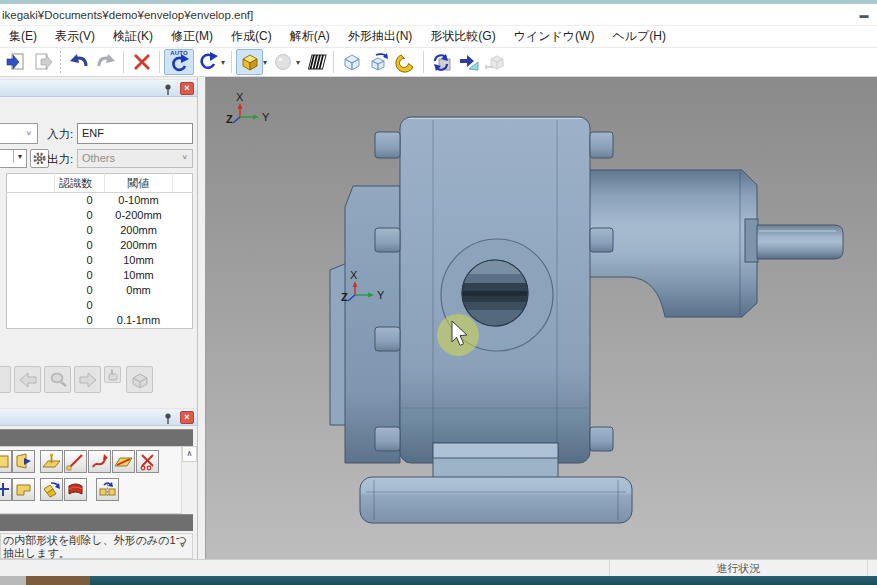 This screenshot has height=585, width=877. What do you see at coordinates (282, 62) in the screenshot?
I see `sphere-display-button` at bounding box center [282, 62].